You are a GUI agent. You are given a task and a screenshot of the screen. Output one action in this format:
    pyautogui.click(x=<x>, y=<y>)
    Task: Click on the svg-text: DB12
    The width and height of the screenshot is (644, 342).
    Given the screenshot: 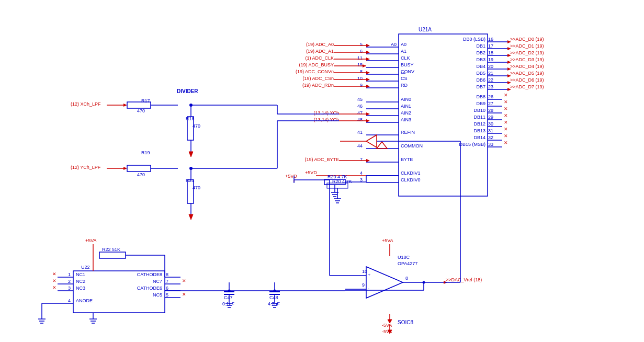 What is the action you would take?
    pyautogui.click(x=479, y=124)
    